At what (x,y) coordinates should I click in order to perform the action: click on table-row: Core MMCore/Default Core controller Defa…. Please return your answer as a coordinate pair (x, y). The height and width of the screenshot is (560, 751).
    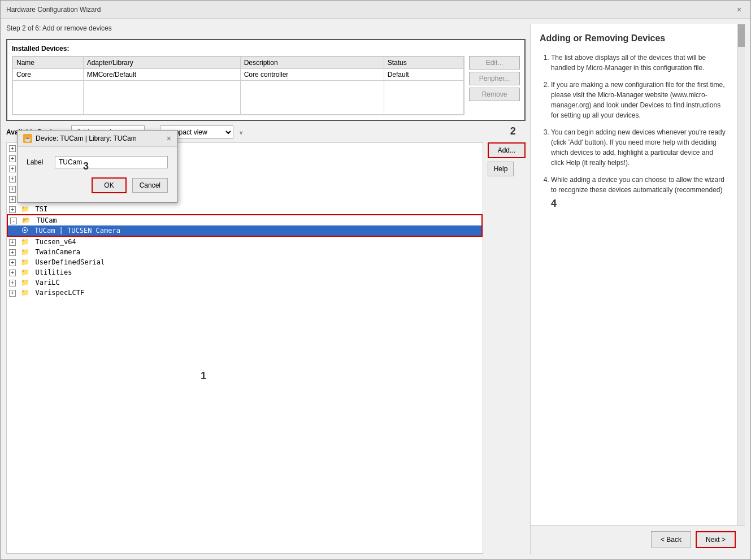
    Looking at the image, I should click on (238, 75).